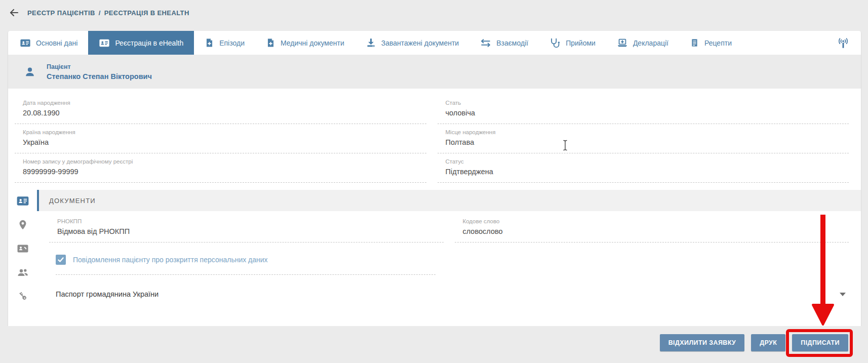  I want to click on field-gender: Стать чоловіча, so click(643, 109).